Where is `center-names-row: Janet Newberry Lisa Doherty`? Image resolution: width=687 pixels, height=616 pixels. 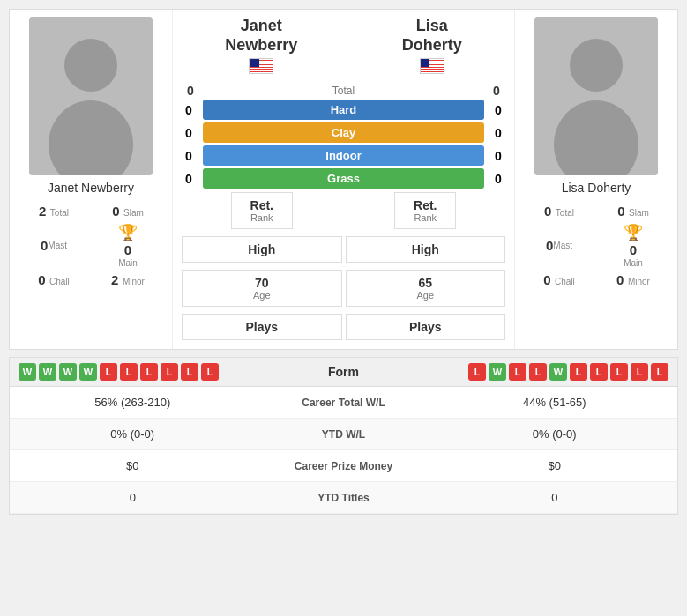 center-names-row: Janet Newberry Lisa Doherty is located at coordinates (344, 46).